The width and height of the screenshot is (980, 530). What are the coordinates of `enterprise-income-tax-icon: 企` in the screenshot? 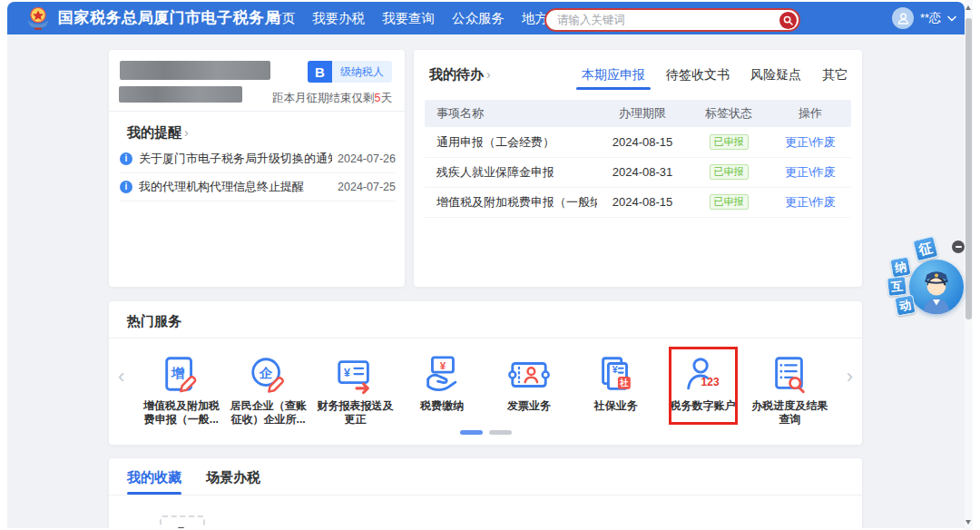 It's located at (269, 375).